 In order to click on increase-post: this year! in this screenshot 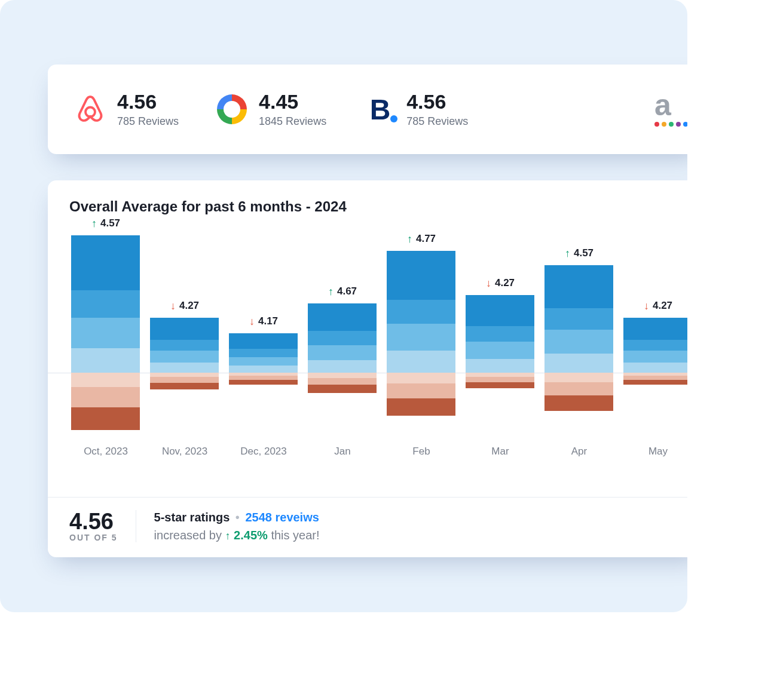, I will do `click(295, 535)`.